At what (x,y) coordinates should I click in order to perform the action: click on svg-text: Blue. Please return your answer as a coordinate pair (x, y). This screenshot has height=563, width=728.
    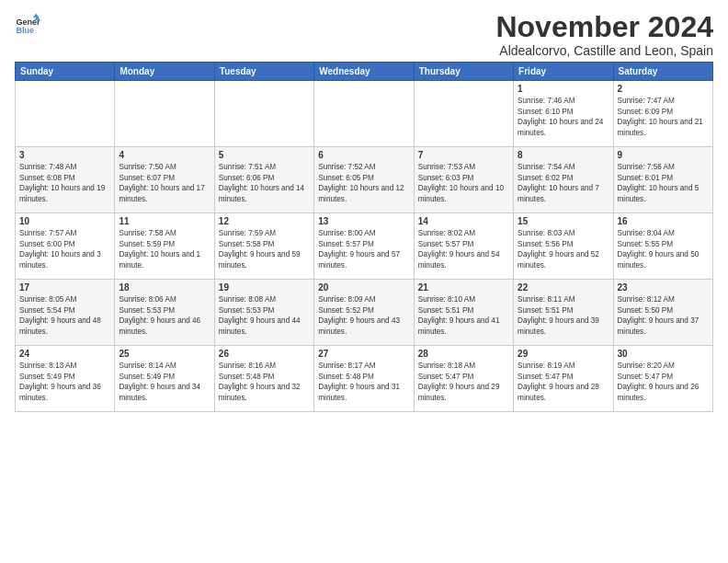
    Looking at the image, I should click on (25, 30).